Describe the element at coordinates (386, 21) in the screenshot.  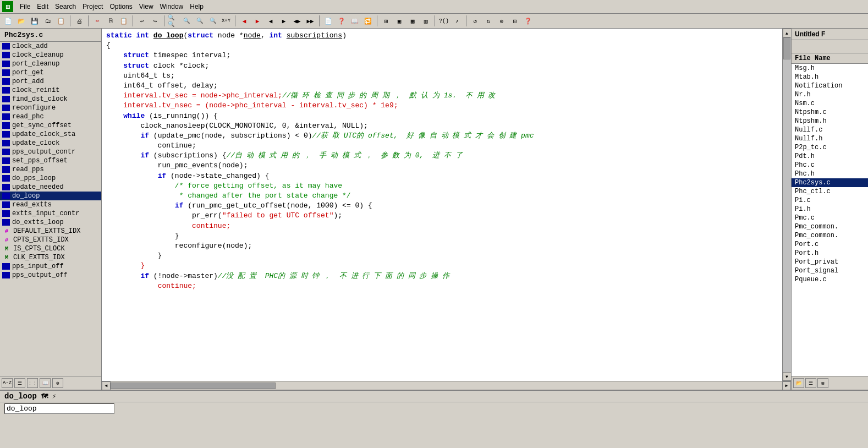
I see `view1-btn: ⊞` at that location.